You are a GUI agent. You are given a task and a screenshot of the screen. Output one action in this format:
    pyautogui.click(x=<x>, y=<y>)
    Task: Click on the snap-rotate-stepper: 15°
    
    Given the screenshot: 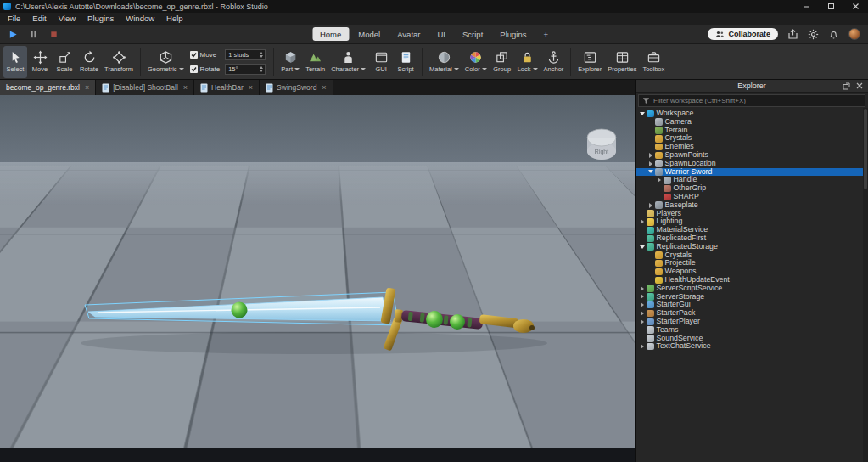 What is the action you would take?
    pyautogui.click(x=245, y=70)
    